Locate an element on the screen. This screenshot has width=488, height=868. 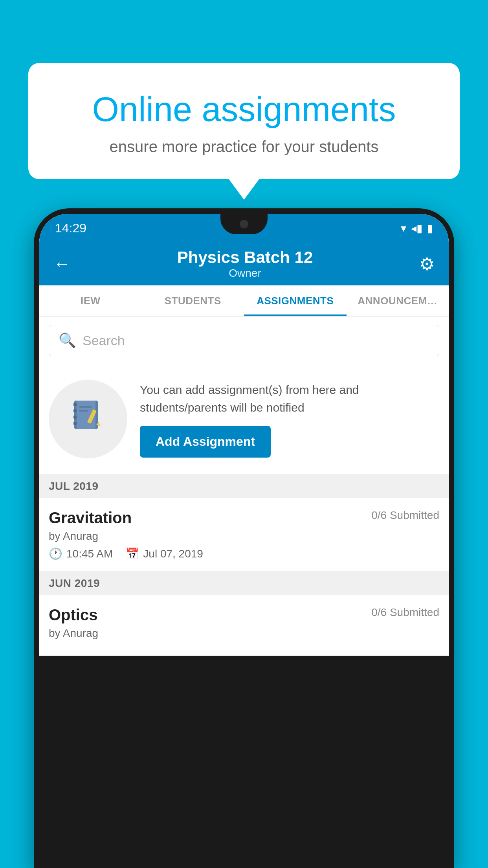
assignment-name-optics: Optics is located at coordinates (73, 615).